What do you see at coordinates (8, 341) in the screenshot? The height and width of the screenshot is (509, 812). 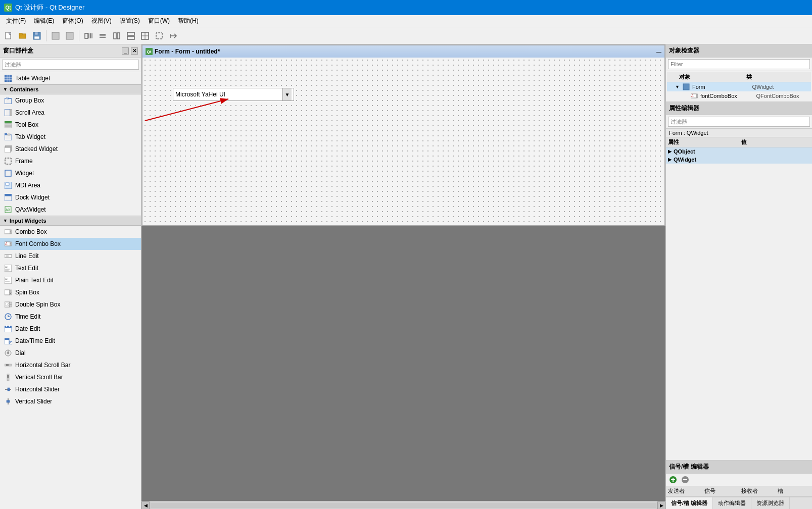 I see `datetime-edit-icon` at bounding box center [8, 341].